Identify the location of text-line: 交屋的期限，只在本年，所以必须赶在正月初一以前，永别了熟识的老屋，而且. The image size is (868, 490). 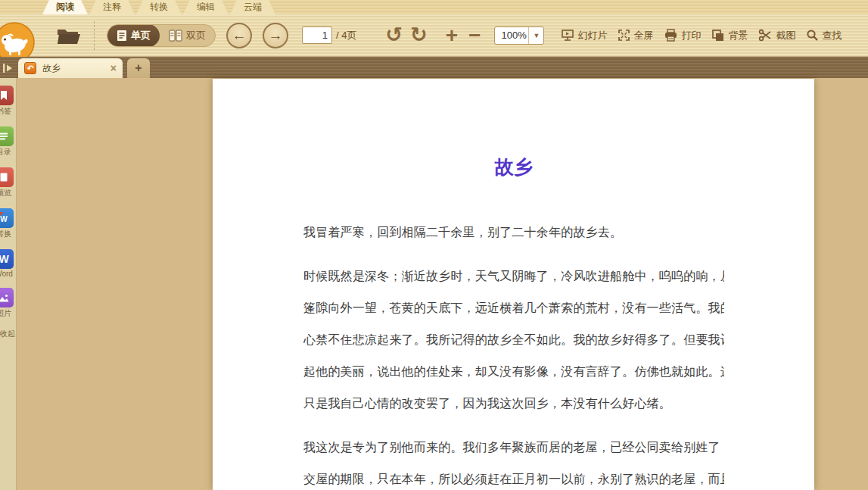
(514, 477).